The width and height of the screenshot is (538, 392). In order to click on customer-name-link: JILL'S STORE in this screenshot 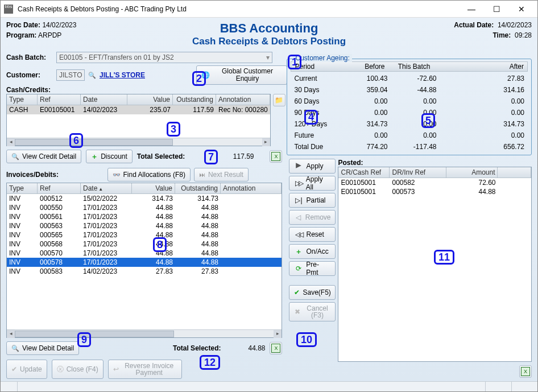, I will do `click(122, 75)`.